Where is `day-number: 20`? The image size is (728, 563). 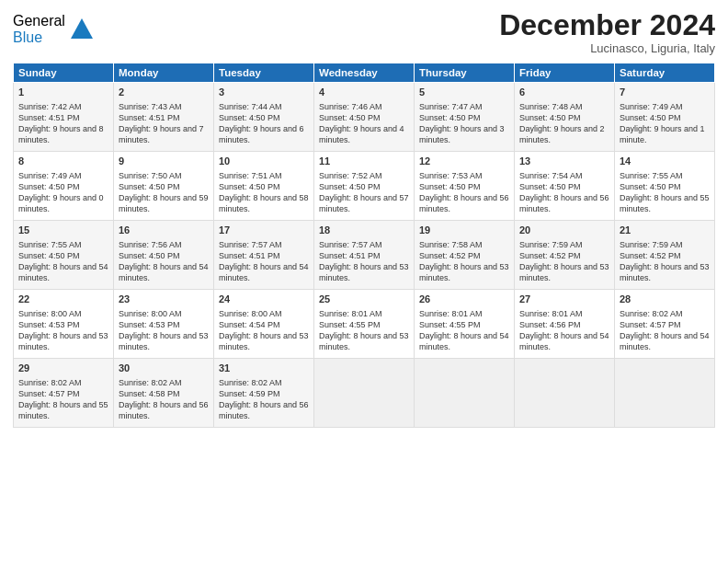
day-number: 20 is located at coordinates (564, 230).